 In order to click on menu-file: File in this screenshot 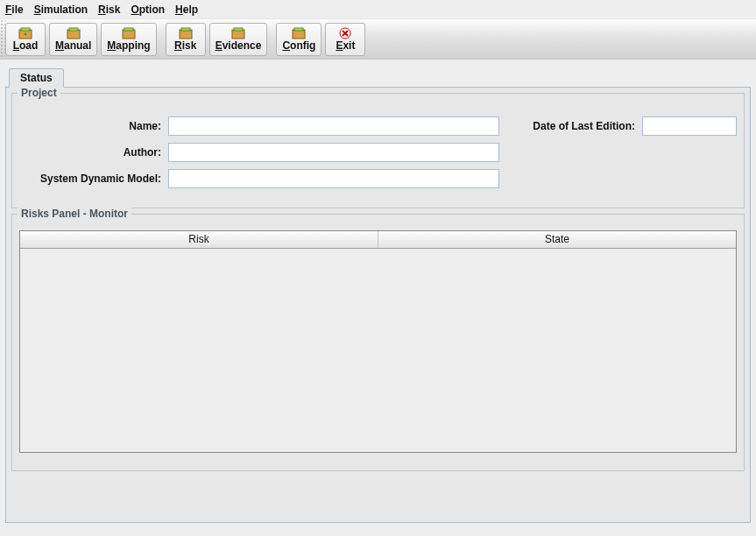, I will do `click(14, 10)`.